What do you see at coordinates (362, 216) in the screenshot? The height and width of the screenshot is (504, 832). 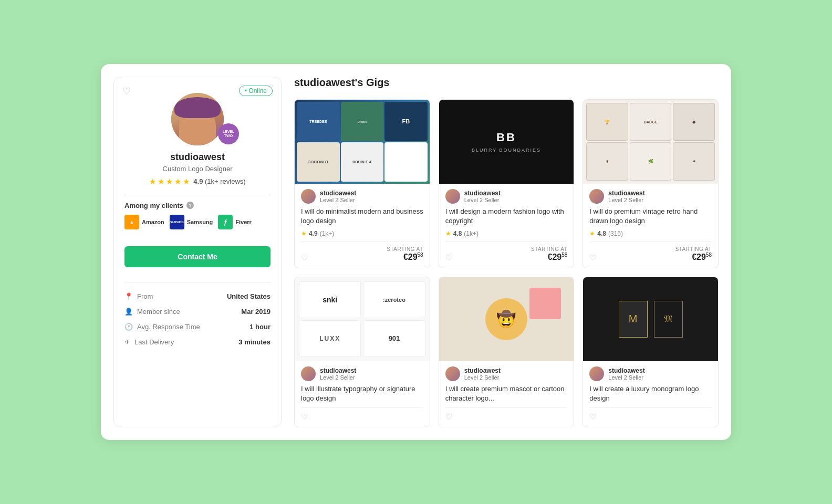 I see `gig-title-1: I will do minimalist modern and business…` at bounding box center [362, 216].